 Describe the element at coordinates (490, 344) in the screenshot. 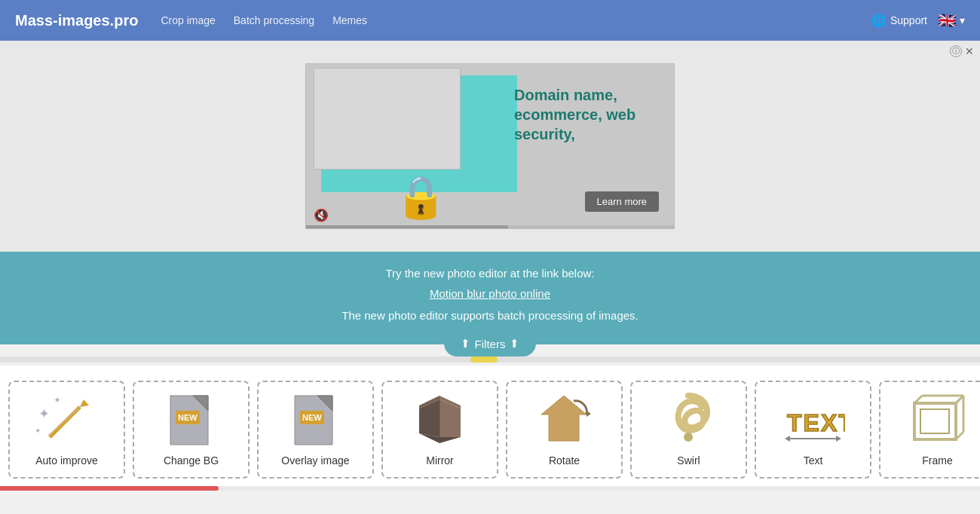

I see `filters-button: ⬆ Filters ⬆` at that location.